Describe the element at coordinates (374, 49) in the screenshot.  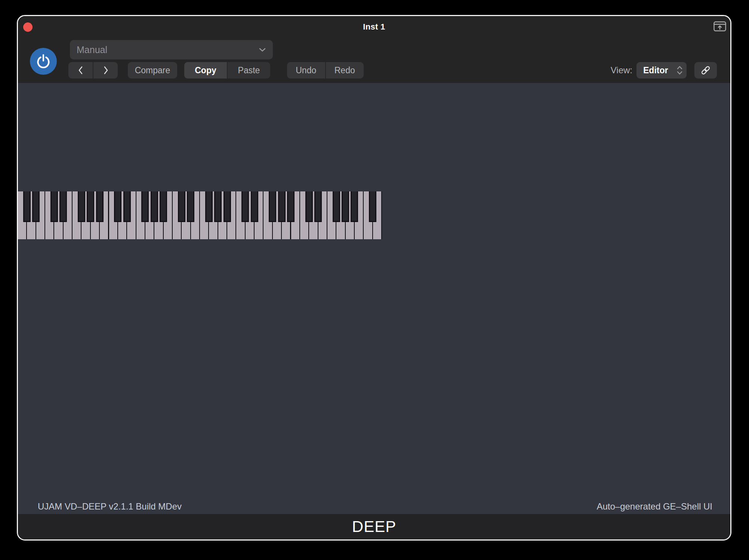
I see `plugin-header: Inst 1 Manual` at that location.